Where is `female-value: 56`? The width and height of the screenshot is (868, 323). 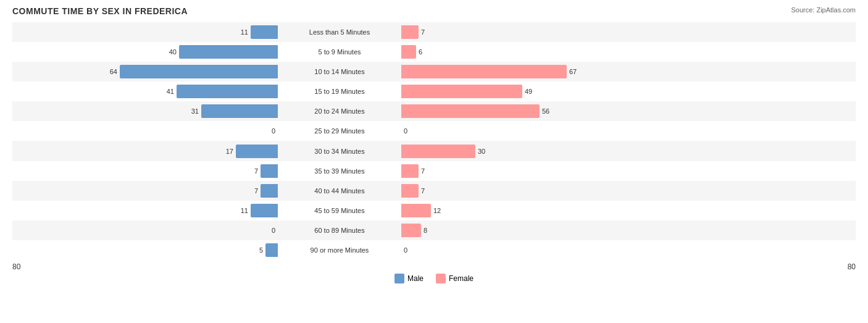
female-value: 56 is located at coordinates (546, 111).